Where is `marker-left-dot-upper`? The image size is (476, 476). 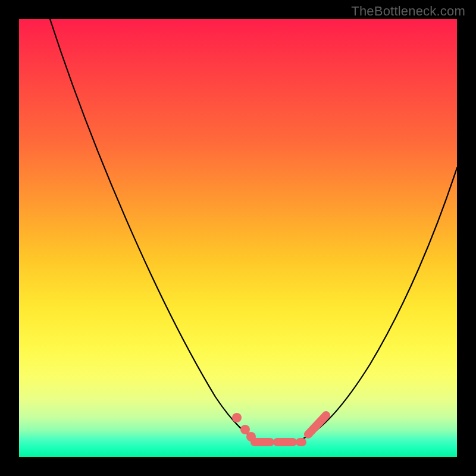
marker-left-dot-upper is located at coordinates (237, 418).